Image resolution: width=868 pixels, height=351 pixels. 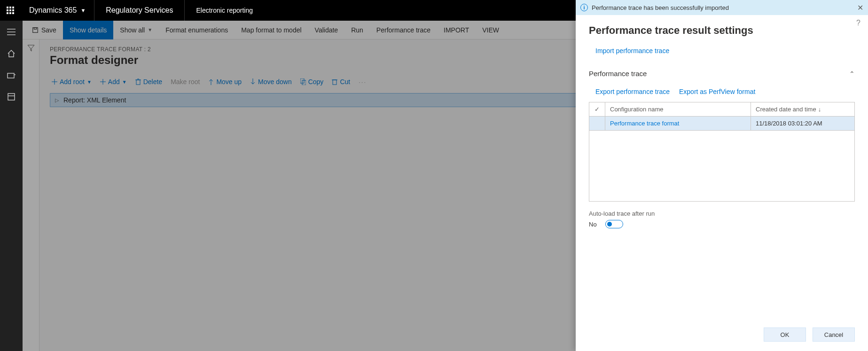 What do you see at coordinates (31, 195) in the screenshot?
I see `filter-column` at bounding box center [31, 195].